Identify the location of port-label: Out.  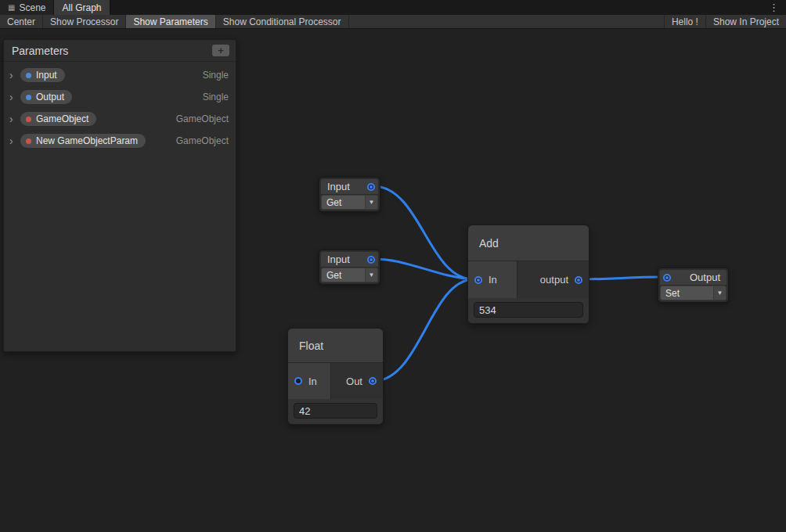
(354, 382).